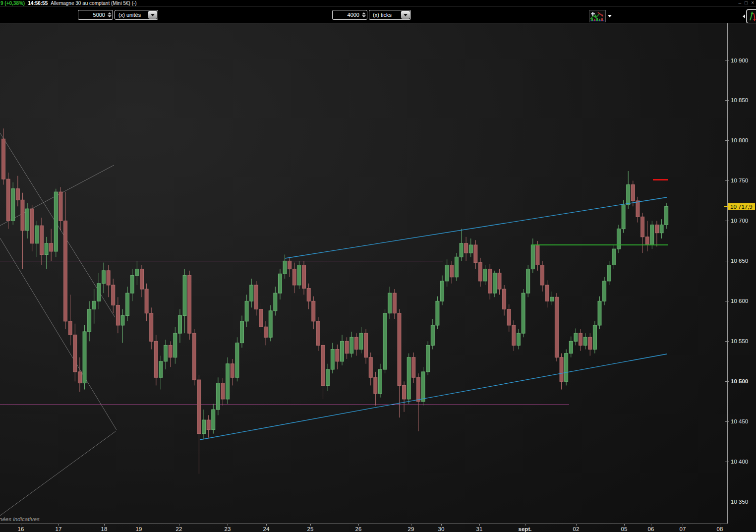  What do you see at coordinates (359, 529) in the screenshot?
I see `svg-text: 26` at bounding box center [359, 529].